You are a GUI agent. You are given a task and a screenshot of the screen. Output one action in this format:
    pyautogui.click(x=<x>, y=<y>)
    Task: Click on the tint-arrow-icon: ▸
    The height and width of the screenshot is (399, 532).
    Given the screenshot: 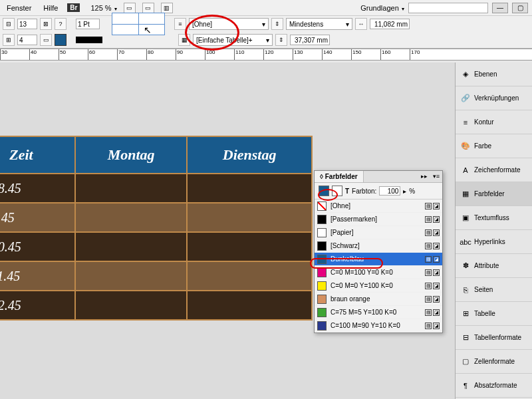 What is the action you would take?
    pyautogui.click(x=404, y=192)
    